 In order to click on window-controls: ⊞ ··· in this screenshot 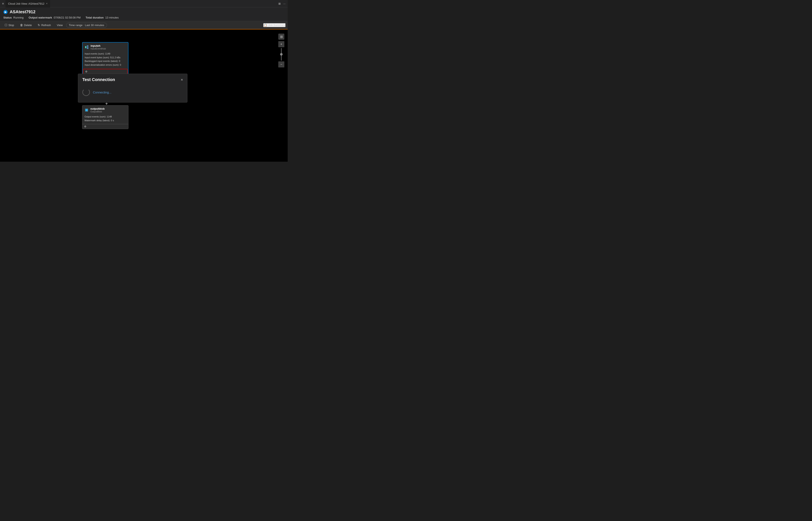, I will do `click(282, 4)`.